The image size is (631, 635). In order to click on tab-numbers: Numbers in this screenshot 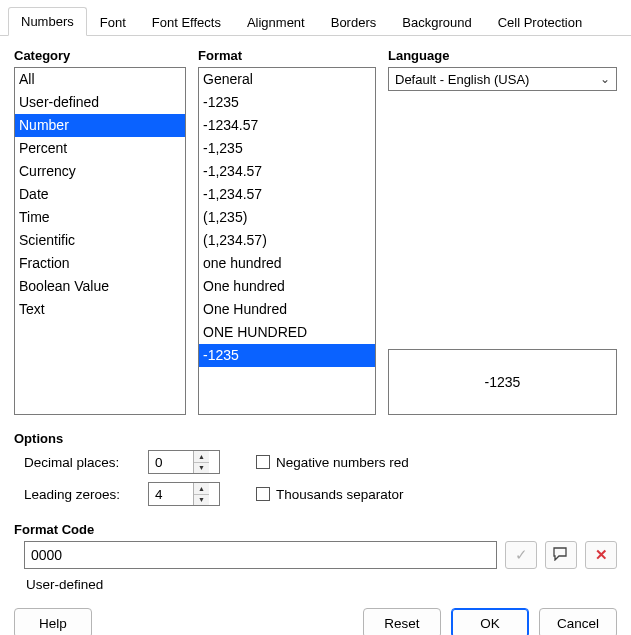, I will do `click(48, 22)`.